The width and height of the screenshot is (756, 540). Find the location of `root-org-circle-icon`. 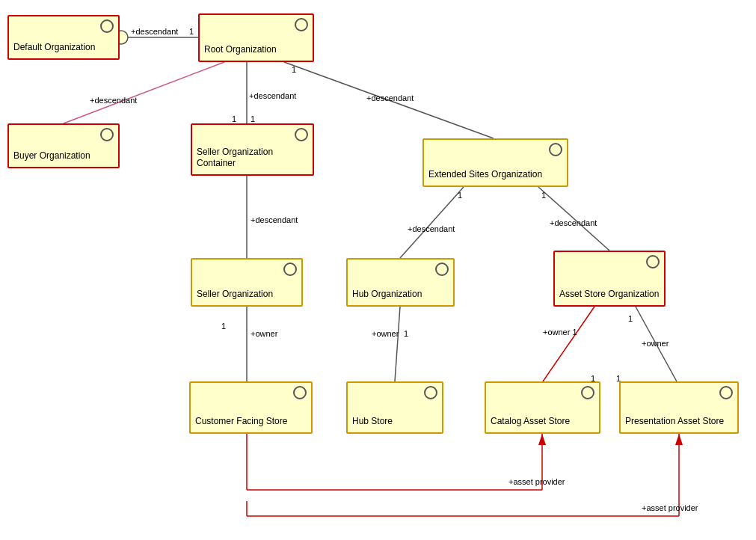

root-org-circle-icon is located at coordinates (301, 25).